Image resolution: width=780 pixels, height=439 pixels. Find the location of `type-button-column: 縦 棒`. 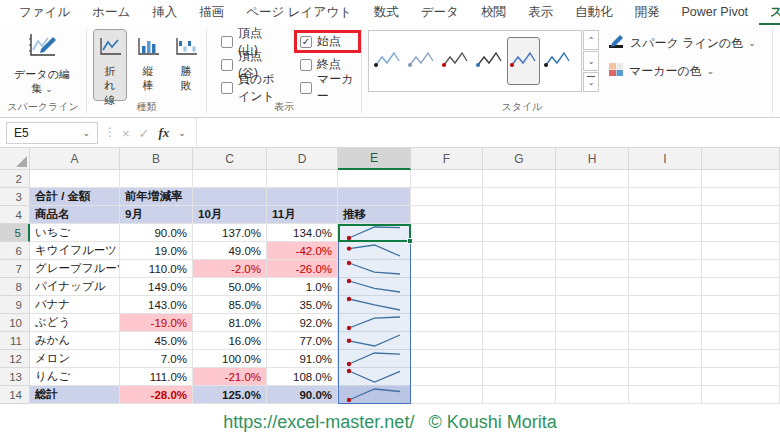

type-button-column: 縦 棒 is located at coordinates (148, 65).